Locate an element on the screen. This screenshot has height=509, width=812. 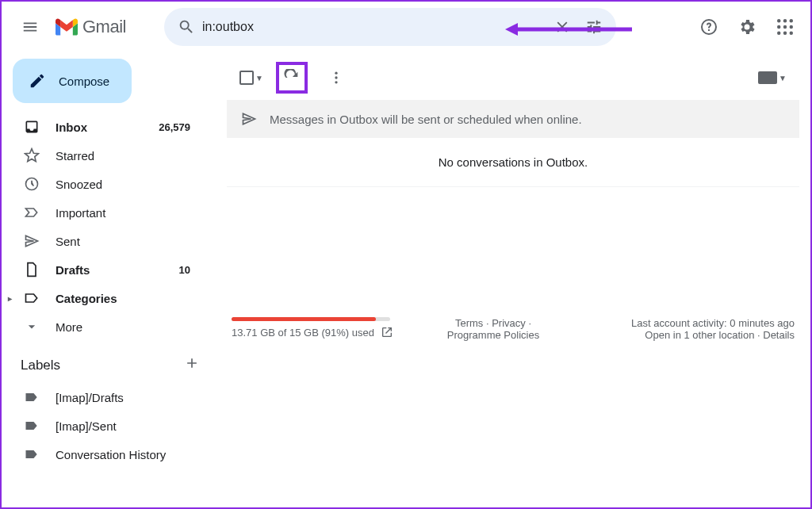
sidebar-item-important: Important is located at coordinates (103, 212).